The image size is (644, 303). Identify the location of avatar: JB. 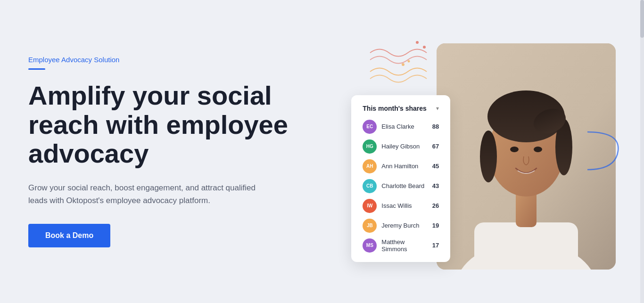
(370, 226).